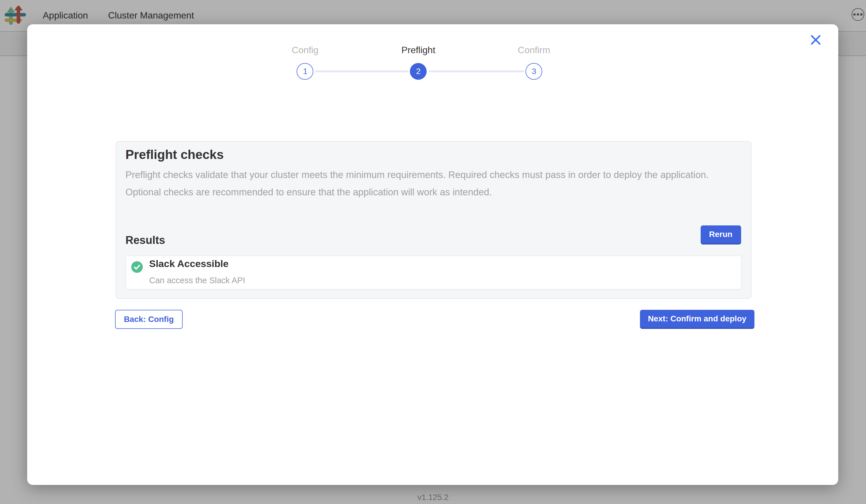 Image resolution: width=866 pixels, height=504 pixels. Describe the element at coordinates (145, 240) in the screenshot. I see `results-heading: Results` at that location.